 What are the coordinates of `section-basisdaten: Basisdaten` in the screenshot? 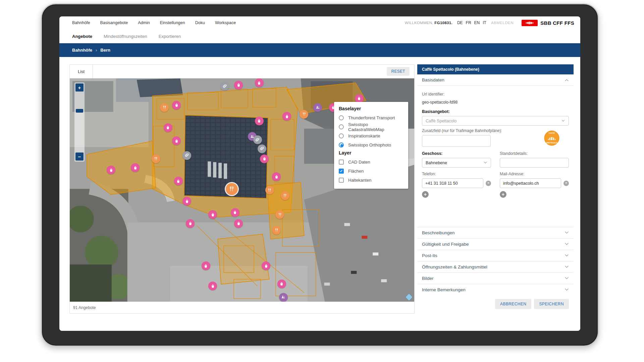 It's located at (495, 80).